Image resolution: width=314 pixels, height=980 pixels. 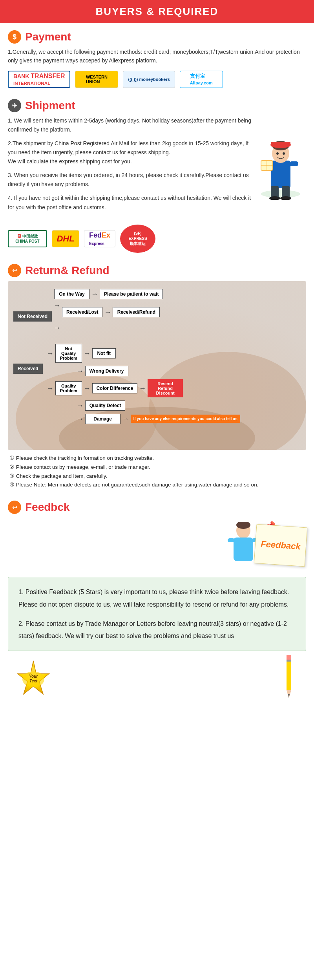 What do you see at coordinates (157, 37) in the screenshot?
I see `payment-section-header: $ Payment` at bounding box center [157, 37].